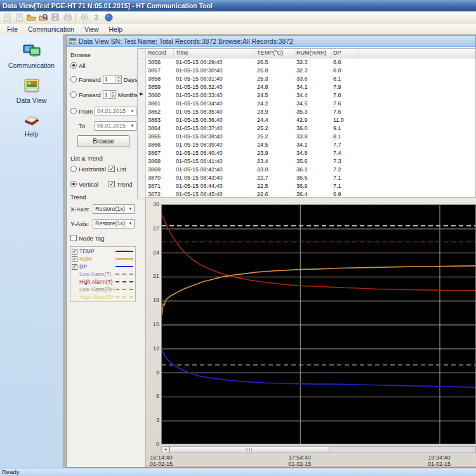 The image size is (476, 476). Describe the element at coordinates (300, 461) in the screenshot. I see `x-tick-label: 17:54:4001-02-15` at that location.